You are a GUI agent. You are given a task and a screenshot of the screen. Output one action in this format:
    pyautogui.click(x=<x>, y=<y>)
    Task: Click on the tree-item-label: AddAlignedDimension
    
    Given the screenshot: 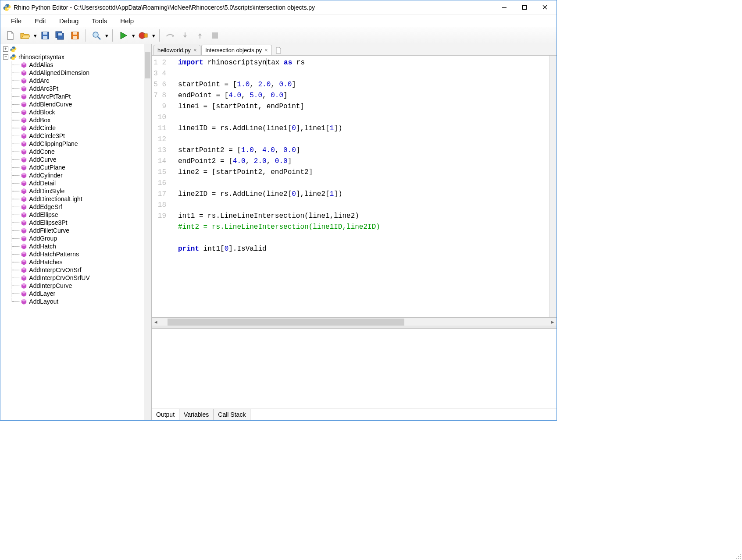 What is the action you would take?
    pyautogui.click(x=59, y=73)
    